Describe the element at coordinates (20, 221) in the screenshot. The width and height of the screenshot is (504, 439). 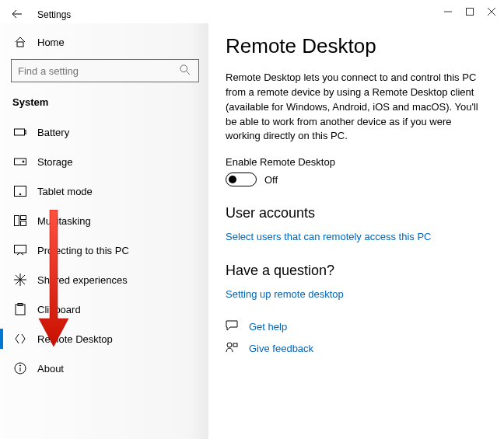
I see `multitasking-icon` at that location.